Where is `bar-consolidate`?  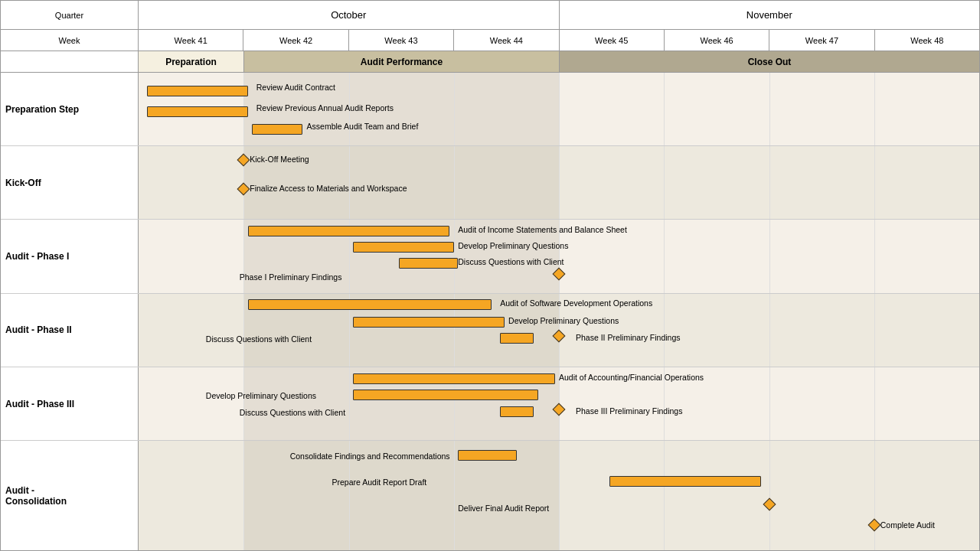
bar-consolidate is located at coordinates (487, 455).